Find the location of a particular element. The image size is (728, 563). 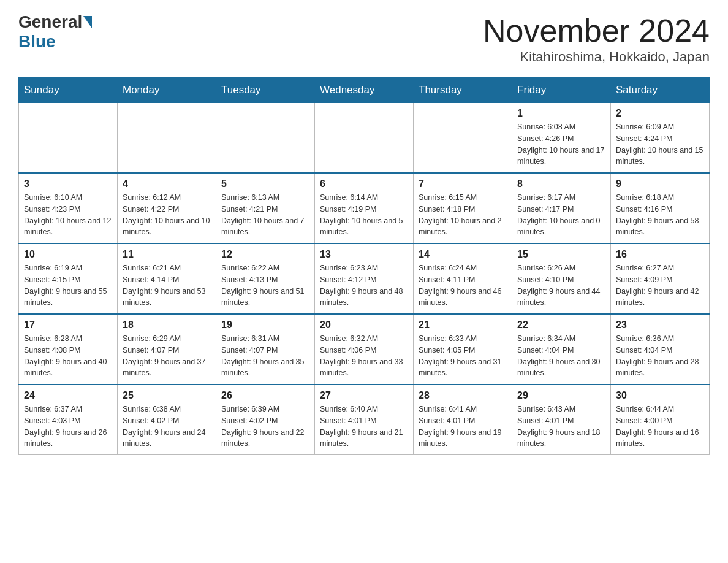

day-info: Sunrise: 6:23 AMSunset: 4:12 PMDaylight:… is located at coordinates (364, 286).